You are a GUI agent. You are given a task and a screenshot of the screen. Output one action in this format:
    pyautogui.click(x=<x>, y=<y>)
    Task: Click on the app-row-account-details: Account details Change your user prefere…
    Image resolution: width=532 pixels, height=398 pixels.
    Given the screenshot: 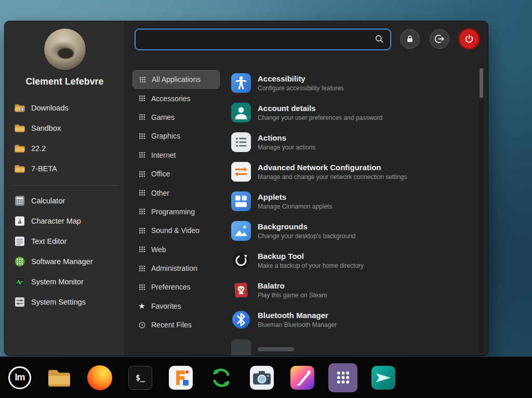 What is the action you would take?
    pyautogui.click(x=353, y=112)
    